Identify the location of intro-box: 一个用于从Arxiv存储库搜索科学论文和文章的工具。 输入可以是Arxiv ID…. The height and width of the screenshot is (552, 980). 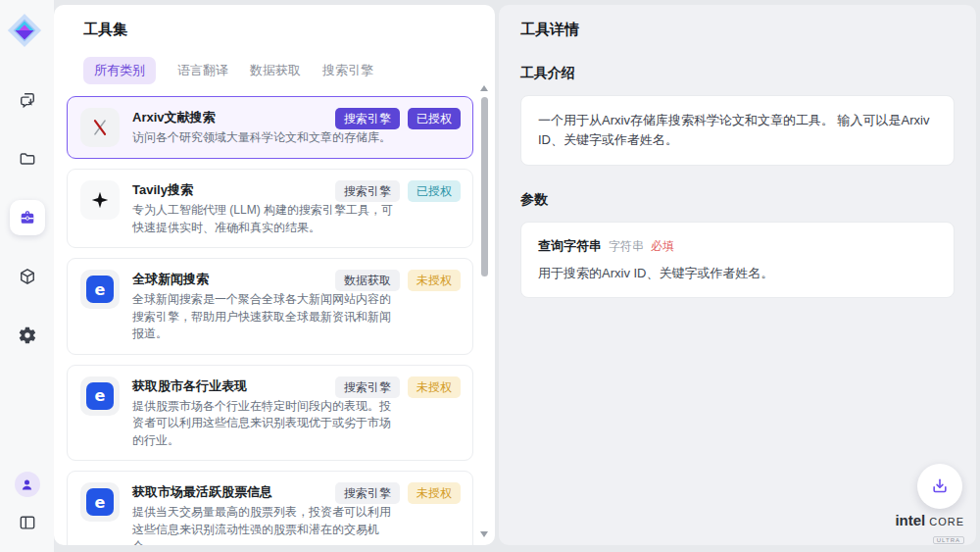
(737, 130).